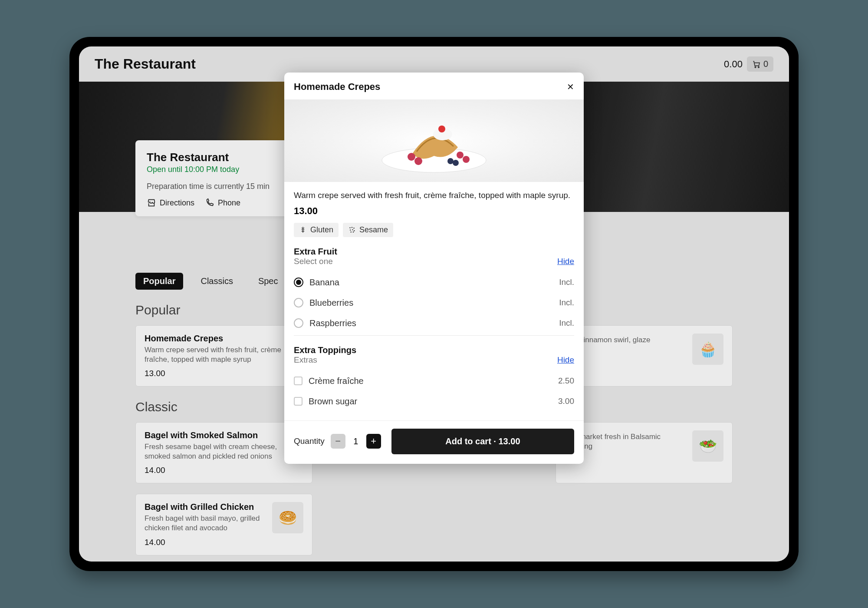  What do you see at coordinates (708, 349) in the screenshot?
I see `menu-item-thumb: 🧁` at bounding box center [708, 349].